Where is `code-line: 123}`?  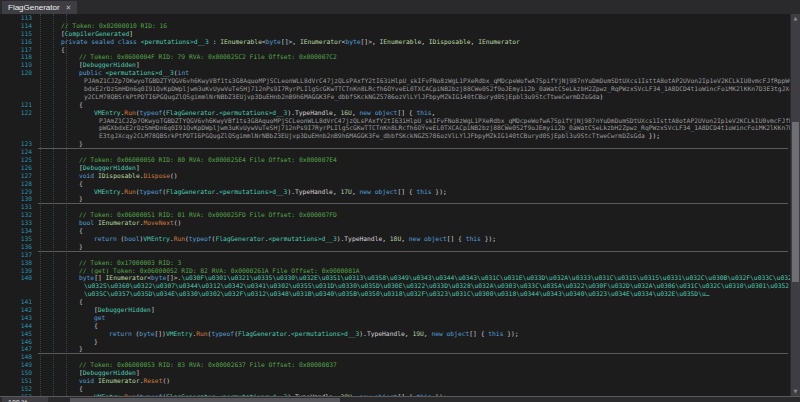
code-line: 123} is located at coordinates (395, 144).